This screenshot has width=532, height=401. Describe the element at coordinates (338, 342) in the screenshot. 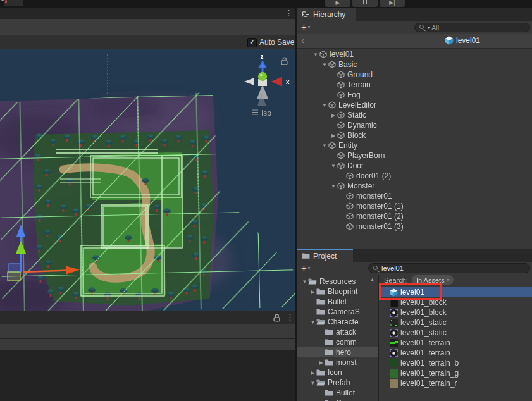

I see `project-folder-comm: comm` at that location.